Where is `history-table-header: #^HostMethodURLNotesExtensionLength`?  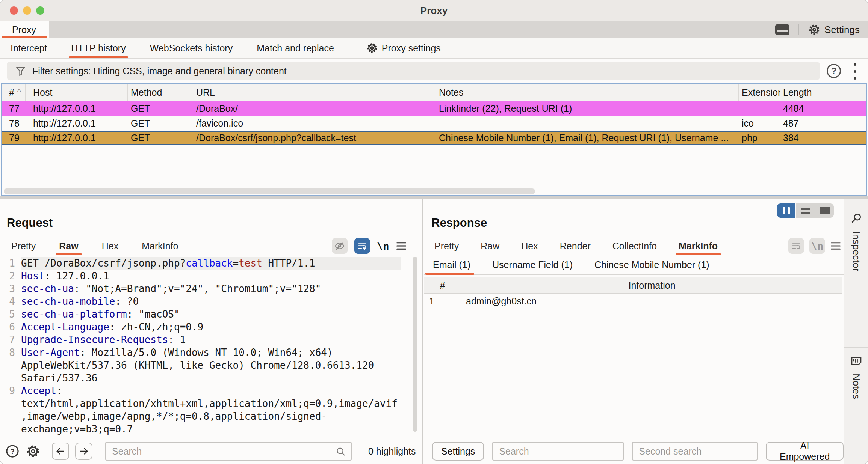
history-table-header: #^HostMethodURLNotesExtensionLength is located at coordinates (434, 93).